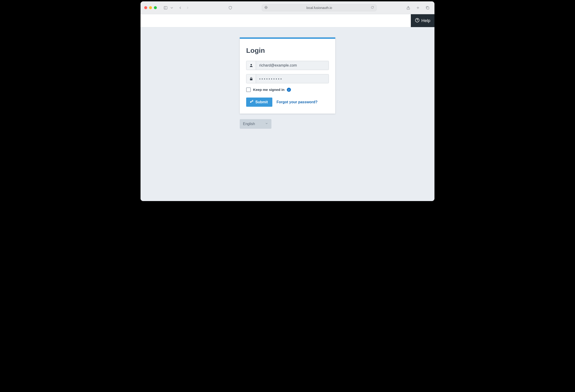 This screenshot has height=392, width=575. Describe the element at coordinates (256, 124) in the screenshot. I see `language-select: English` at that location.